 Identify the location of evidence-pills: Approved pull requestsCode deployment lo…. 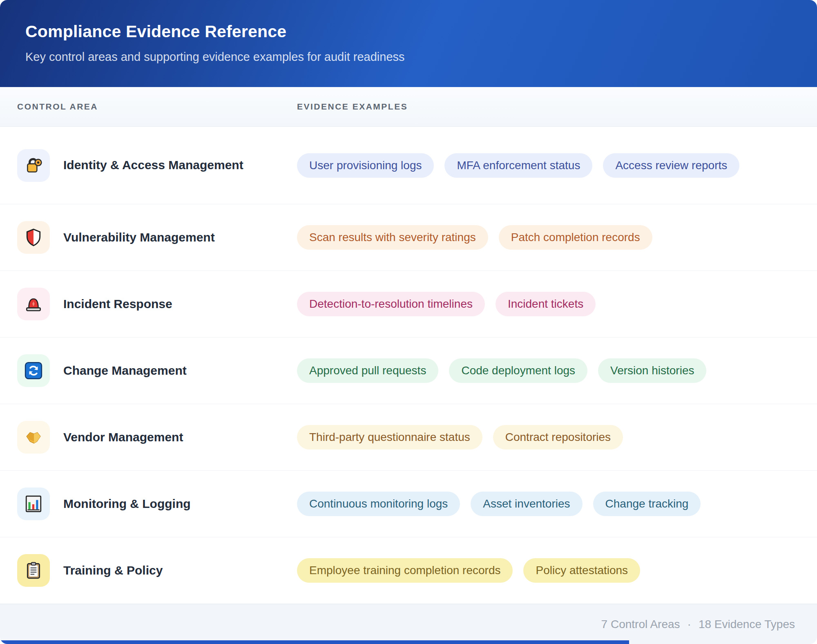
(548, 371).